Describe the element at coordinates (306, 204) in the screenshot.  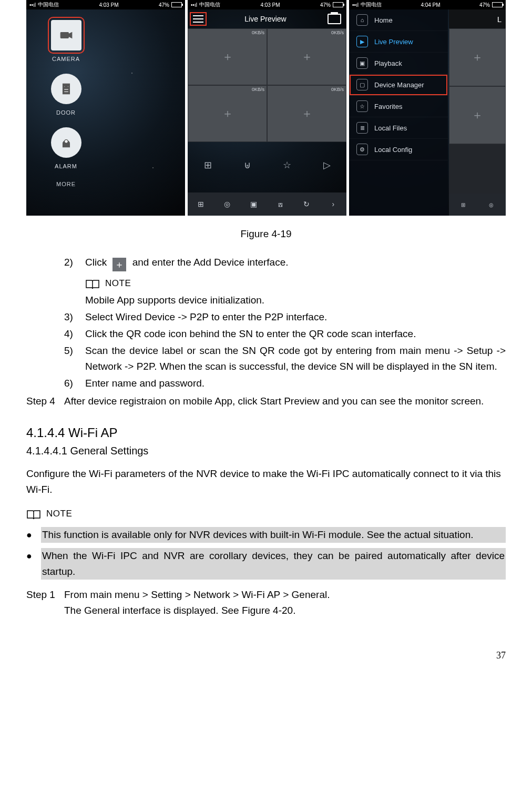
I see `refresh-icon: ↻` at that location.